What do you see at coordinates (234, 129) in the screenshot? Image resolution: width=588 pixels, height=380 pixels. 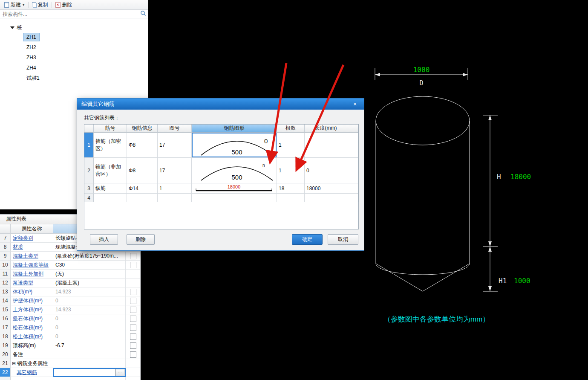 I see `header-bar-shape: 钢筋图形` at bounding box center [234, 129].